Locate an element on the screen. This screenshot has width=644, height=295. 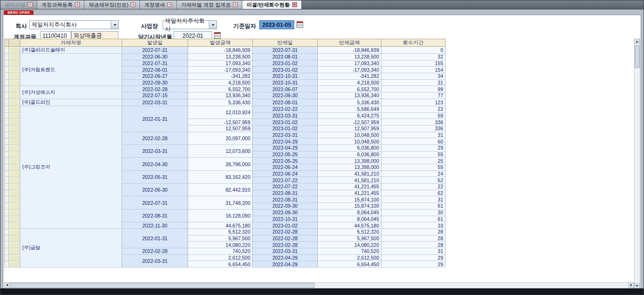
tab-3: 채권채무장(전표)× is located at coordinates (112, 5).